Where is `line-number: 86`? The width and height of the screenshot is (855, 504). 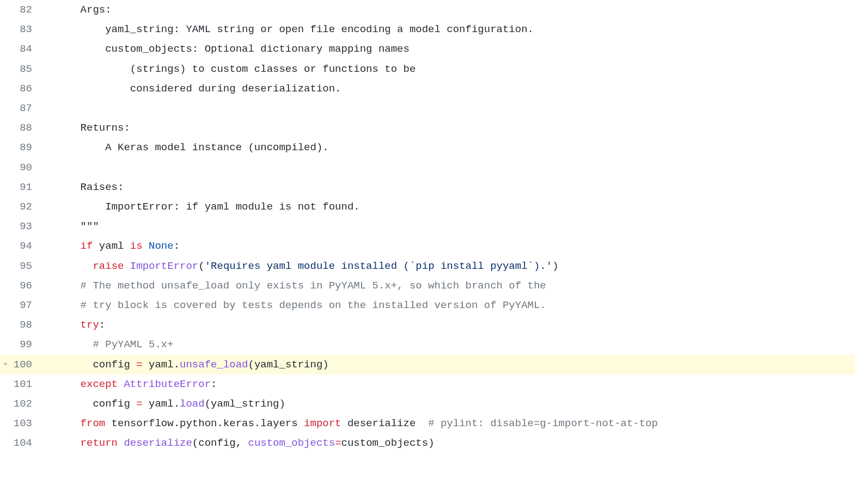 line-number: 86 is located at coordinates (27, 89).